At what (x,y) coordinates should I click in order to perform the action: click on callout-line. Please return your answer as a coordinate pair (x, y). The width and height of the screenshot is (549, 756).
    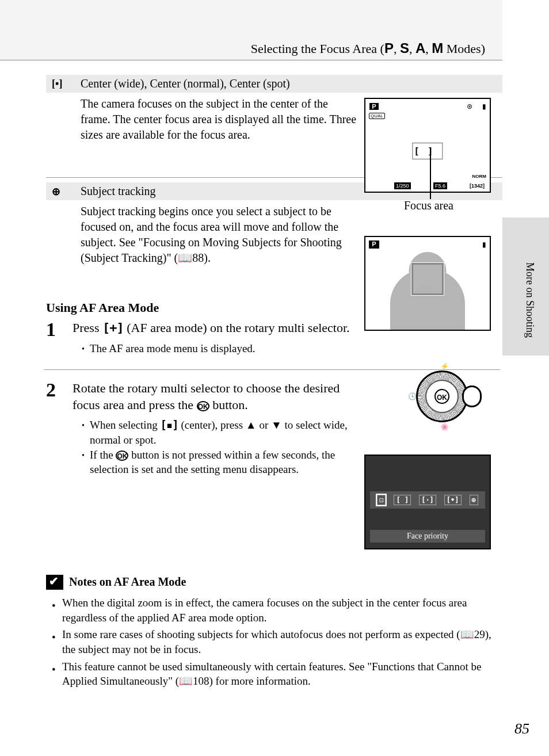
    Looking at the image, I should click on (430, 173).